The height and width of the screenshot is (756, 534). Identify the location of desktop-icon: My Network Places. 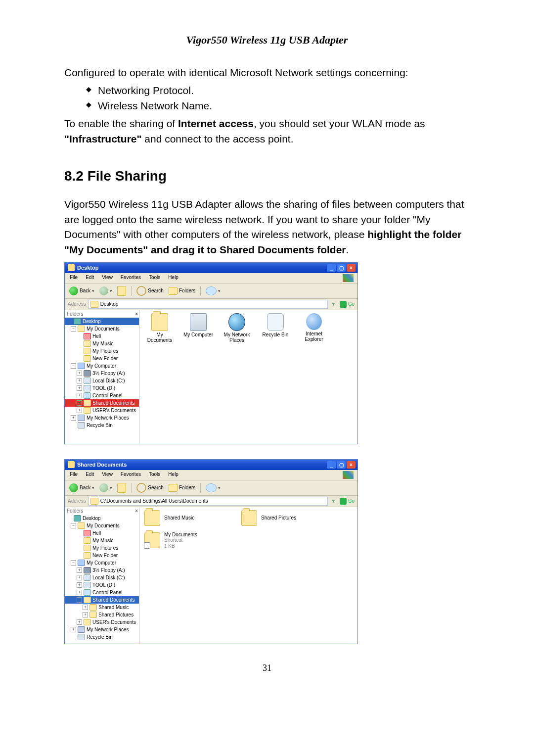
(237, 329).